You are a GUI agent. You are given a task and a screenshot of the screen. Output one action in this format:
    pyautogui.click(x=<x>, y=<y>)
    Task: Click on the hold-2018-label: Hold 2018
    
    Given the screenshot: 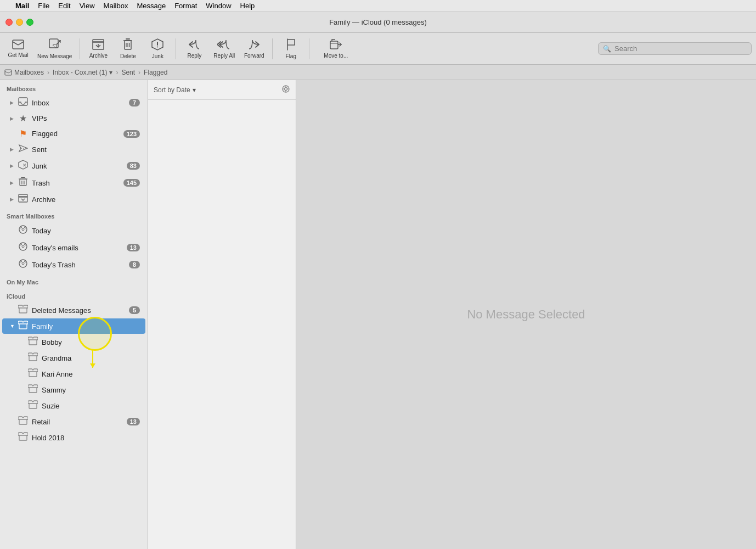 What is the action you would take?
    pyautogui.click(x=86, y=438)
    